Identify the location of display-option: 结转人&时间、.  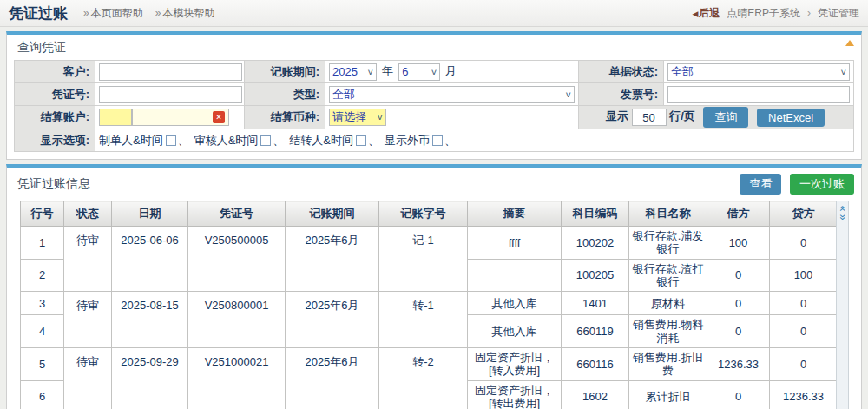
(334, 141).